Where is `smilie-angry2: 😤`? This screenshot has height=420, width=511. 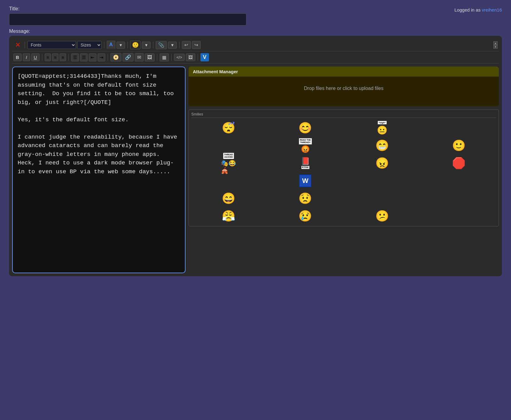 smilie-angry2: 😤 is located at coordinates (228, 216).